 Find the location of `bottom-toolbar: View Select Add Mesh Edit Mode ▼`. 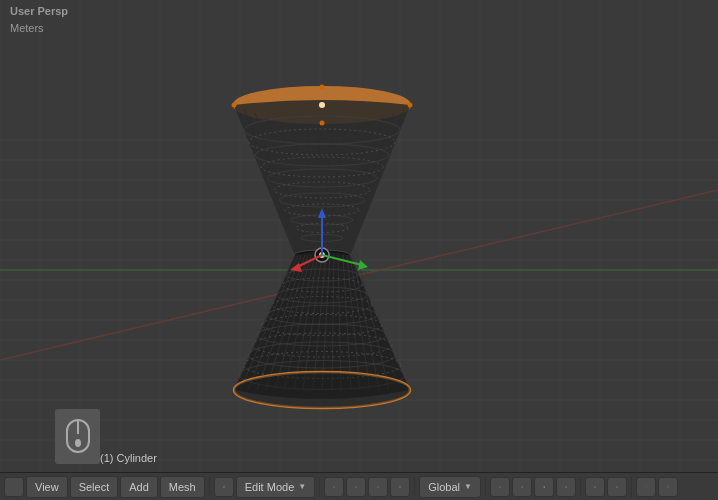

bottom-toolbar: View Select Add Mesh Edit Mode ▼ is located at coordinates (359, 486).